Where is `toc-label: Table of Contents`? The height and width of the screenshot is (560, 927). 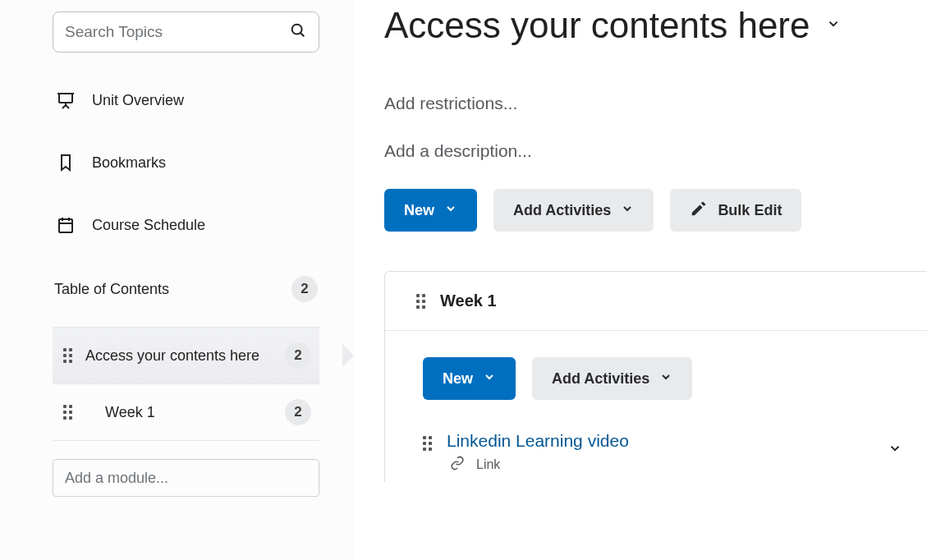
toc-label: Table of Contents is located at coordinates (112, 289).